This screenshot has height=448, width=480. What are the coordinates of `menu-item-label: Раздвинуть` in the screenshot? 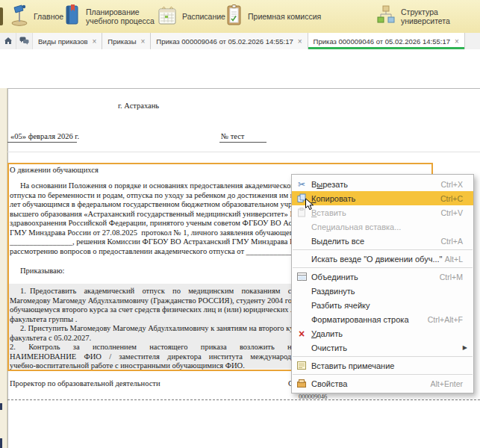 It's located at (333, 291).